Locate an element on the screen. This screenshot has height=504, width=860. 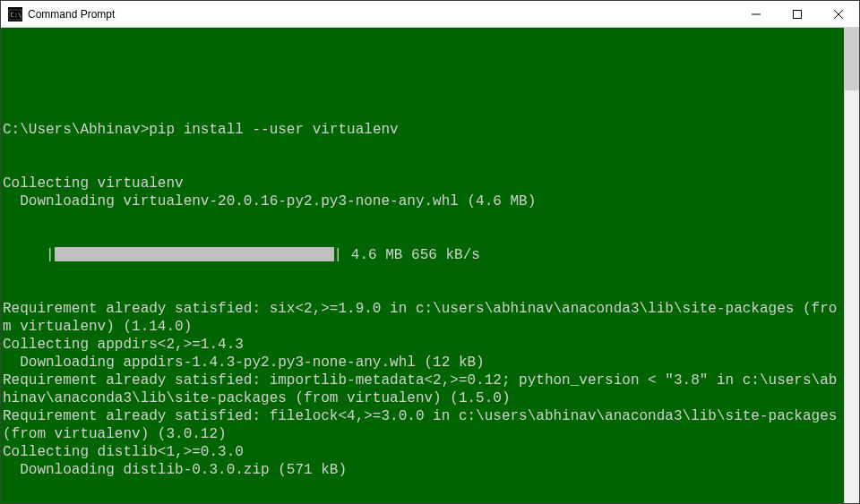
blank-line is located at coordinates (423, 76).